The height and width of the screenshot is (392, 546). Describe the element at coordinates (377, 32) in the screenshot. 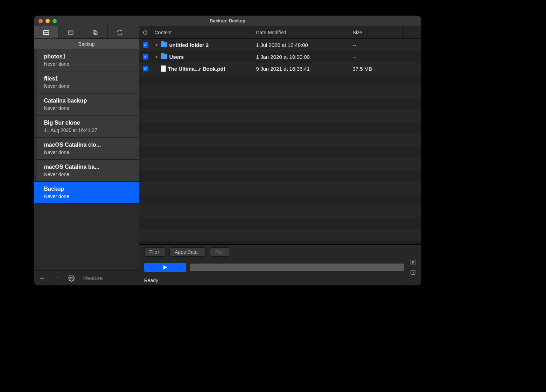

I see `column-header-size: Size` at that location.